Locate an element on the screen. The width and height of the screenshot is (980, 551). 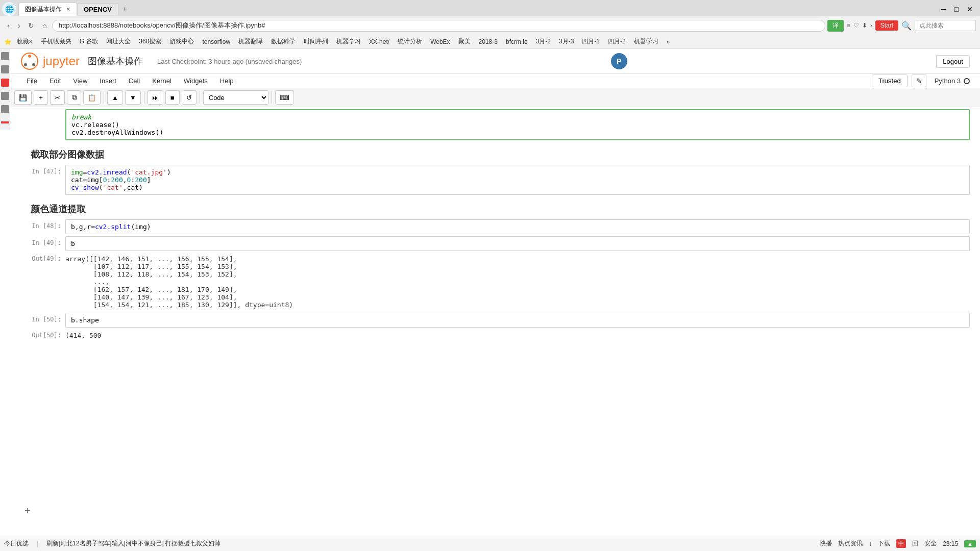
cell-48-input: b,g,r=cv2.split(img) is located at coordinates (518, 227).